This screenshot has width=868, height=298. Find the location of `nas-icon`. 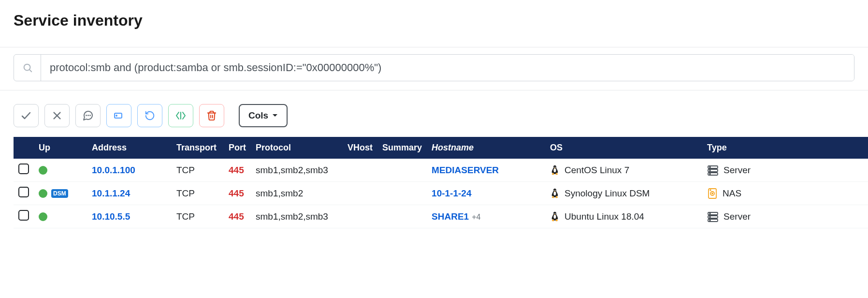

nas-icon is located at coordinates (712, 194).